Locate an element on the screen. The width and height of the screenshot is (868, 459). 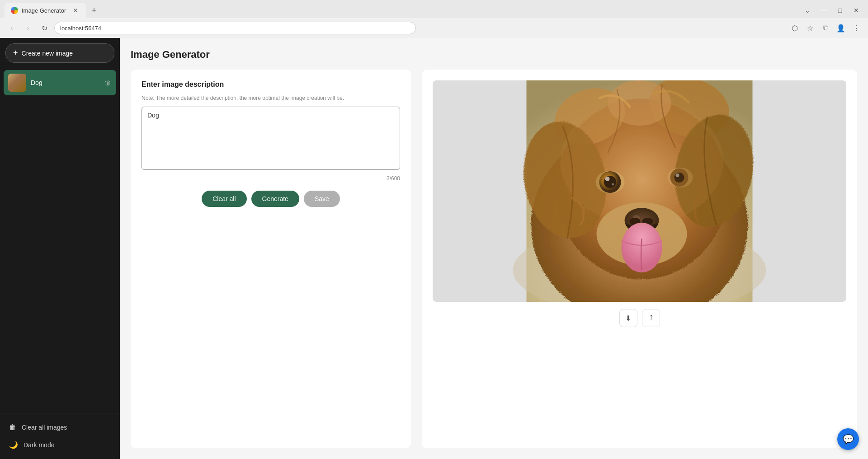
plus-icon: + is located at coordinates (15, 53).